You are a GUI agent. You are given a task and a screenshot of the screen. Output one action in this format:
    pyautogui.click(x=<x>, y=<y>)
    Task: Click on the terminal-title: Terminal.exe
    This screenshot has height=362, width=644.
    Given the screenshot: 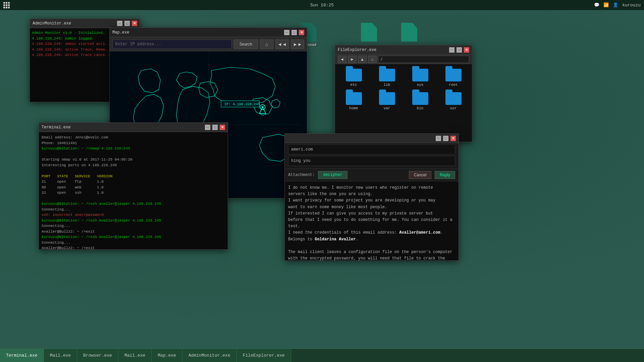 What is the action you would take?
    pyautogui.click(x=123, y=127)
    